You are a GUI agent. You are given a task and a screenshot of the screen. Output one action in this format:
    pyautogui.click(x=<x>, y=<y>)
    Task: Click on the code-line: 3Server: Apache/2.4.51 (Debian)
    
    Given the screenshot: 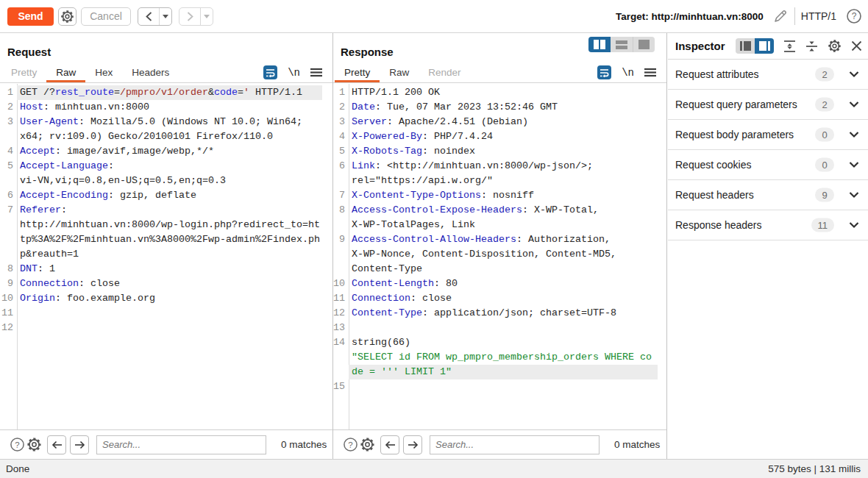 What is the action you would take?
    pyautogui.click(x=496, y=122)
    